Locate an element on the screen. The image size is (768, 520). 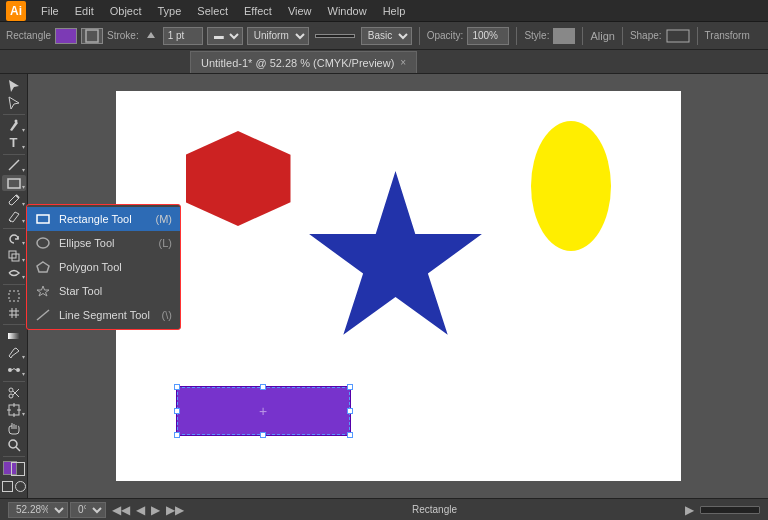
angle-select: 0° is located at coordinates (88, 510).